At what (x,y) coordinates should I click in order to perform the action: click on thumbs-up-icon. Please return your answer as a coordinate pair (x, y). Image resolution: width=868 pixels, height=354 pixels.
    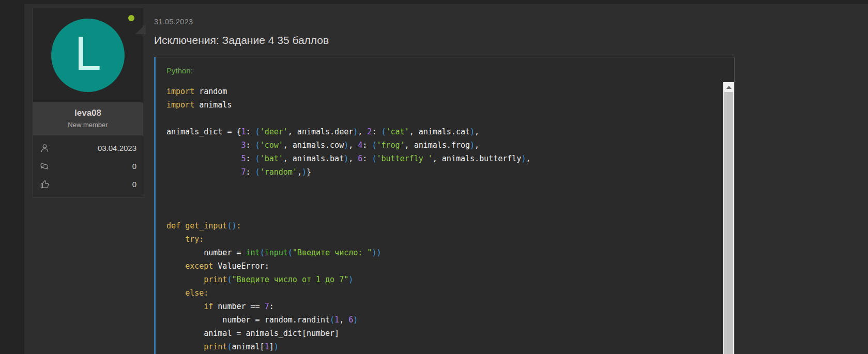
    Looking at the image, I should click on (44, 184).